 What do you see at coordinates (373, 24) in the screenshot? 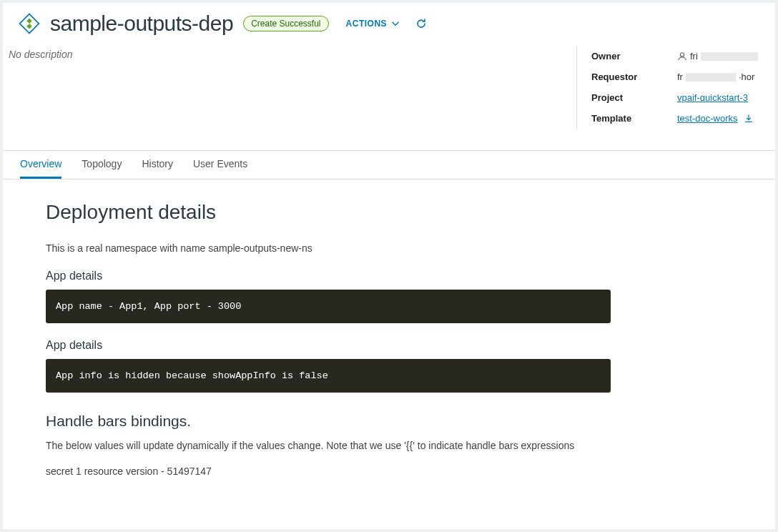
I see `actions-dropdown: ACTIONS` at bounding box center [373, 24].